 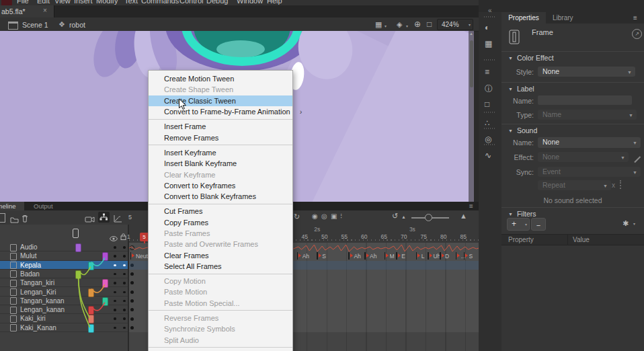 I want to click on menu-view: View, so click(x=63, y=3).